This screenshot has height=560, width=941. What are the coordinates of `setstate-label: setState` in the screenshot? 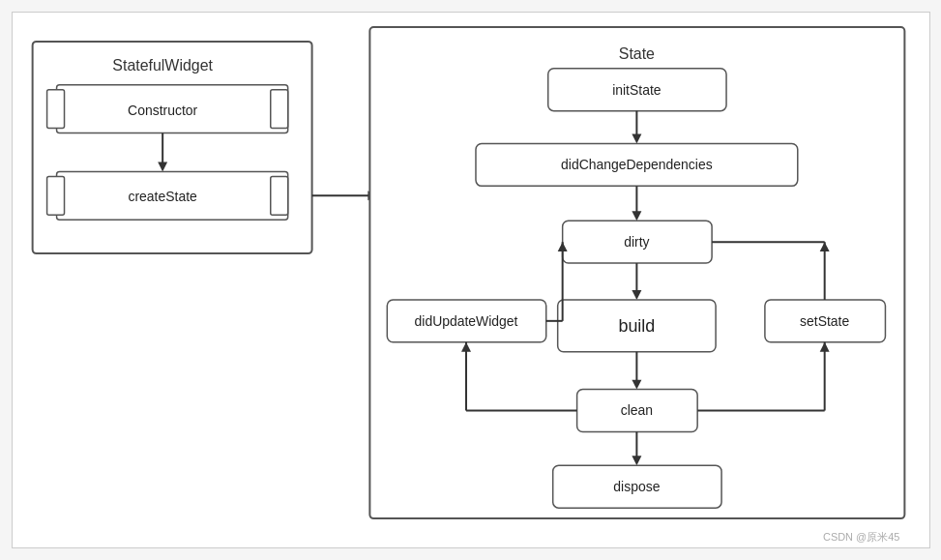 It's located at (824, 321).